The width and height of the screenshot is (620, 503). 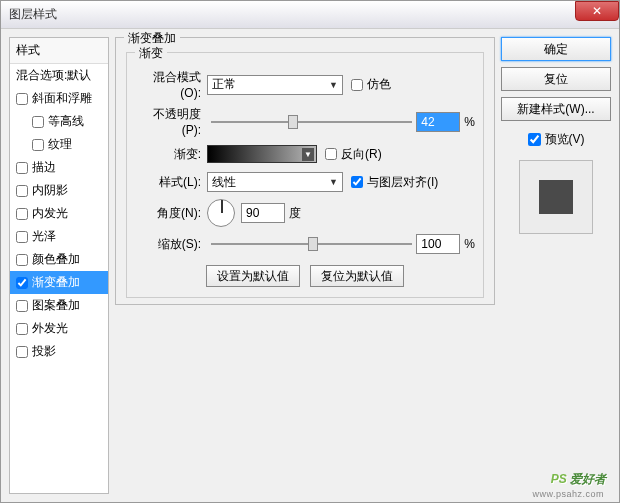 What do you see at coordinates (253, 276) in the screenshot?
I see `set-default-button: 设置为默认值` at bounding box center [253, 276].